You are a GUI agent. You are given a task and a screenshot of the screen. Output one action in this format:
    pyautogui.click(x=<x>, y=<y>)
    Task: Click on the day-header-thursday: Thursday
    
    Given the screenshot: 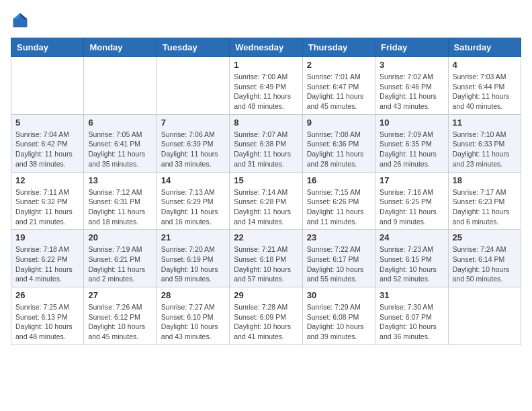 What is the action you would take?
    pyautogui.click(x=339, y=48)
    